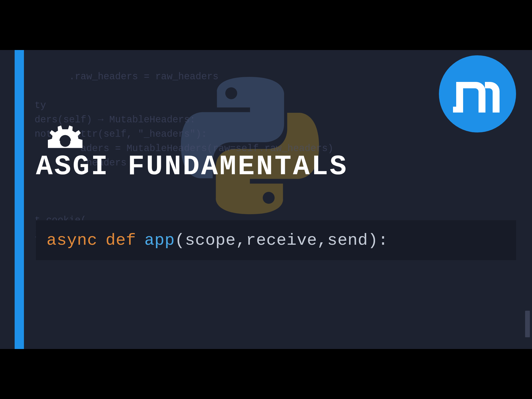 The height and width of the screenshot is (399, 532). Describe the element at coordinates (160, 240) in the screenshot. I see `function-name: app` at that location.